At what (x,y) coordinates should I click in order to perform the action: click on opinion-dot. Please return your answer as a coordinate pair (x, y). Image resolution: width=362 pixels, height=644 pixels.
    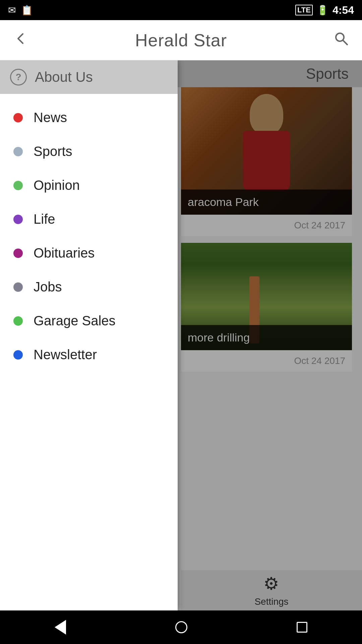
    Looking at the image, I should click on (18, 185).